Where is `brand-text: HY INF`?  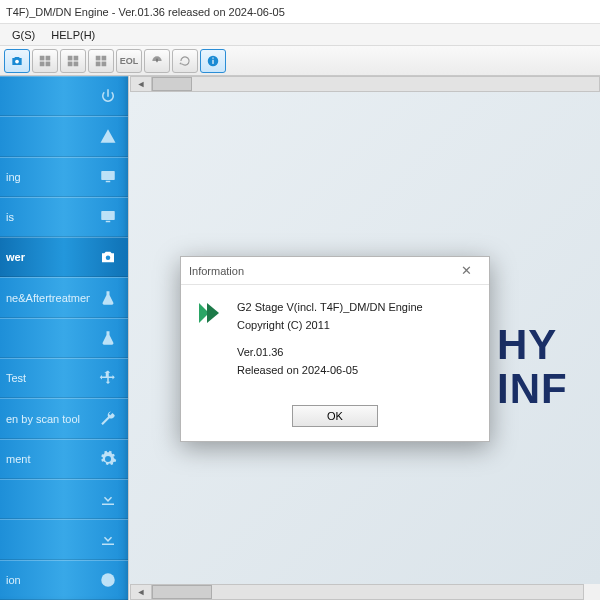
brand-text: HY INF is located at coordinates (532, 367).